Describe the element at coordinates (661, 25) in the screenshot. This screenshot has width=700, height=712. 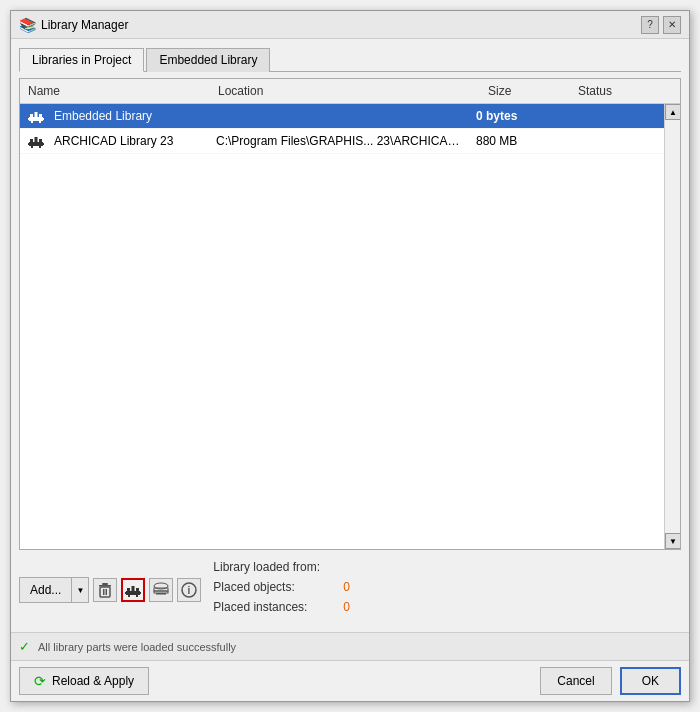
I see `titlebar-buttons: ? ✕` at that location.